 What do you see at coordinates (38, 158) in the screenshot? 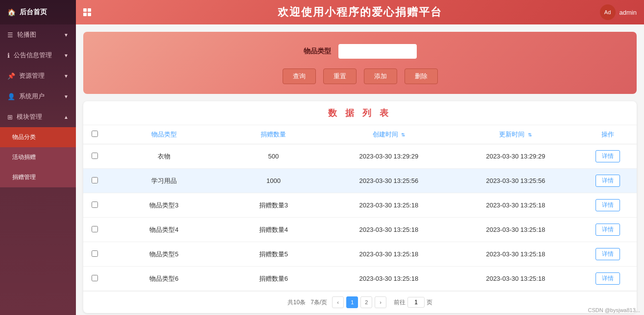
I see `sidebar-submenu-module: 物品分类 活动捐赠 捐赠管理` at bounding box center [38, 158].